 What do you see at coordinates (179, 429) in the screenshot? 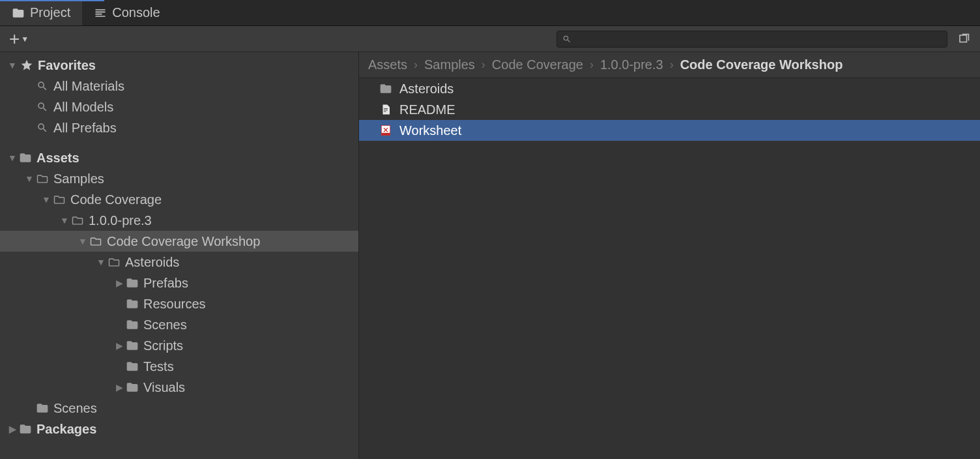
I see `tree-packages: ▶ Packages` at bounding box center [179, 429].